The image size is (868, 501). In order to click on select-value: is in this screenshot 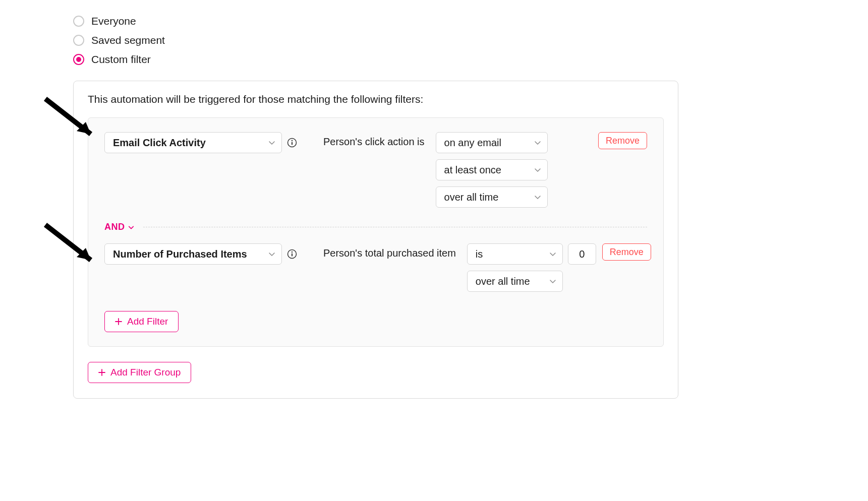, I will do `click(479, 254)`.